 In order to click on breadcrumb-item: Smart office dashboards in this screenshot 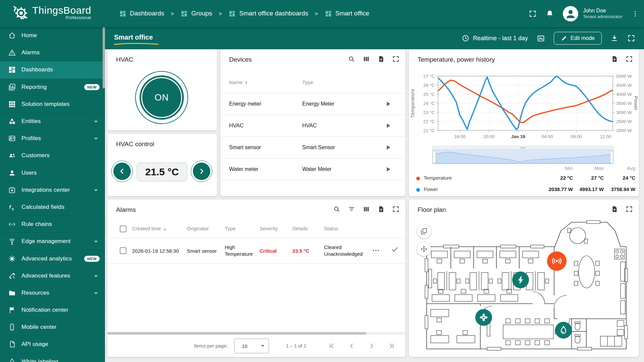, I will do `click(268, 13)`.